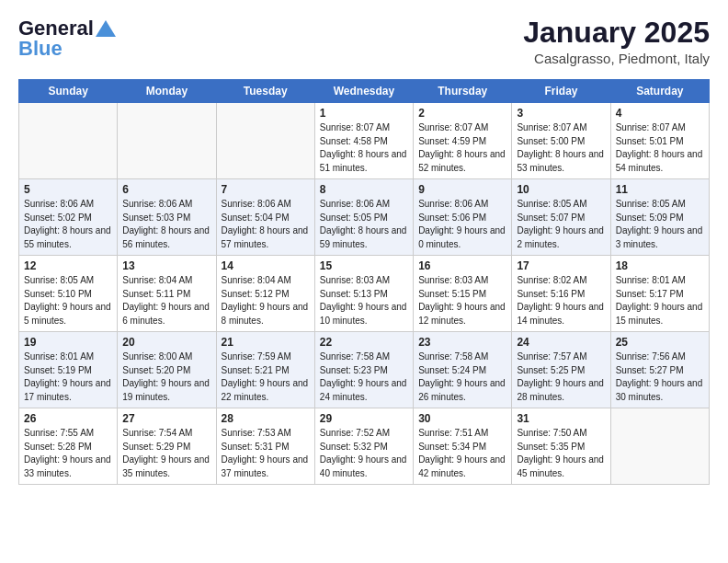 The image size is (728, 563). What do you see at coordinates (68, 301) in the screenshot?
I see `day-info: Sunrise: 8:05 AM Sunset: 5:10 PM Dayligh…` at bounding box center [68, 301].